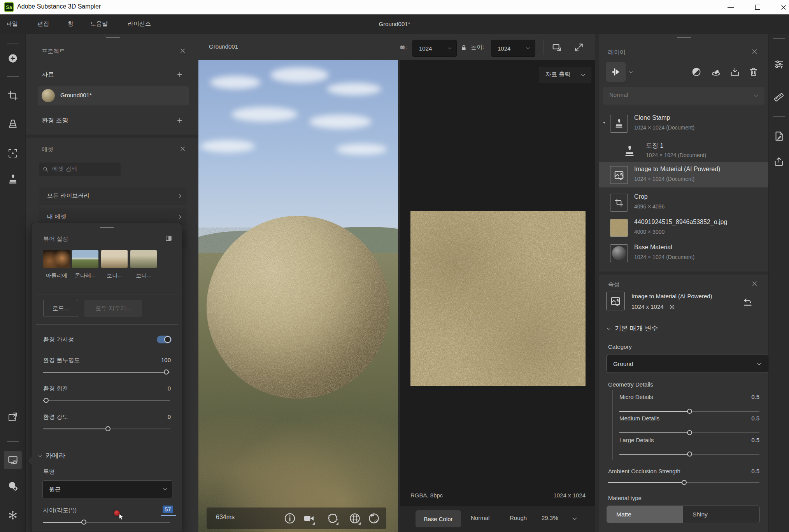 The width and height of the screenshot is (789, 532). Describe the element at coordinates (731, 7) in the screenshot. I see `minimize-button` at that location.